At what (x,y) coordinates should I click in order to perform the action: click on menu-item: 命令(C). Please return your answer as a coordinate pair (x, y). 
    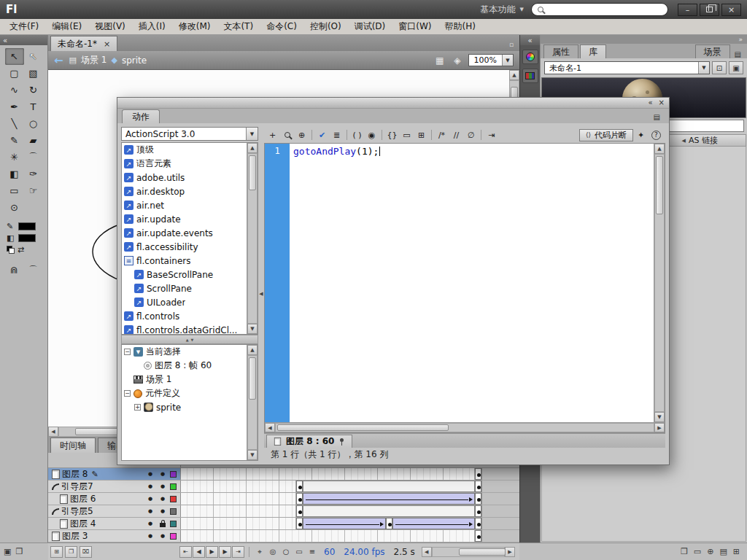
    Looking at the image, I should click on (282, 27).